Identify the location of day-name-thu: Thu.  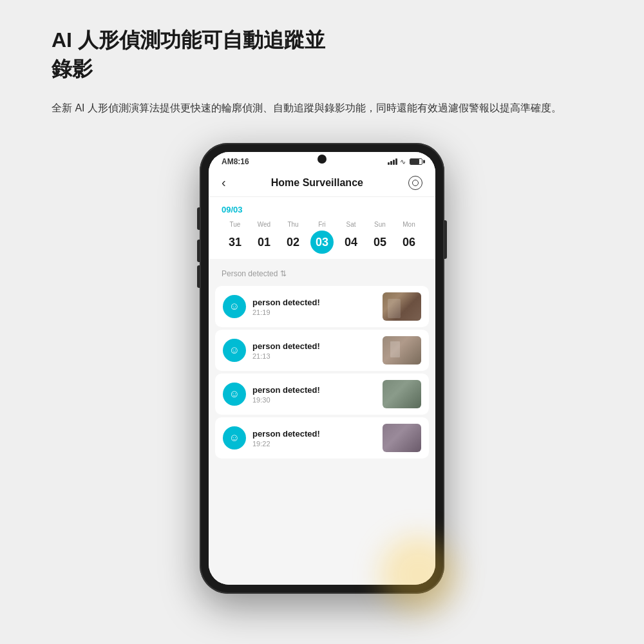
(292, 224).